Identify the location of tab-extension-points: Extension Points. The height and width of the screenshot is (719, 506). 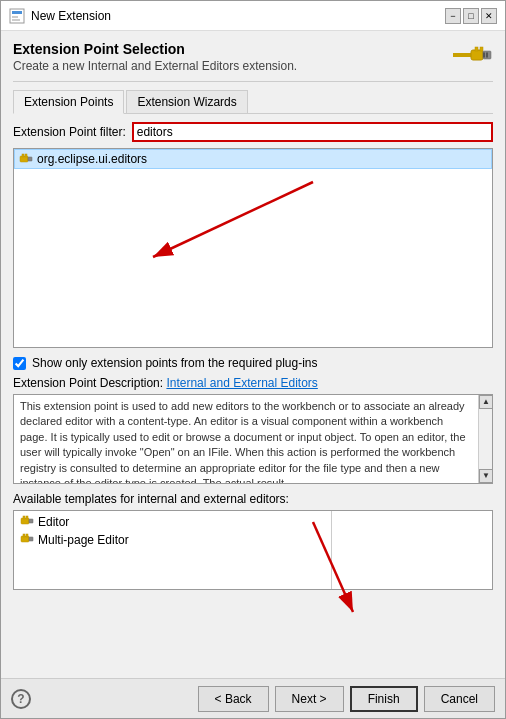
(68, 102).